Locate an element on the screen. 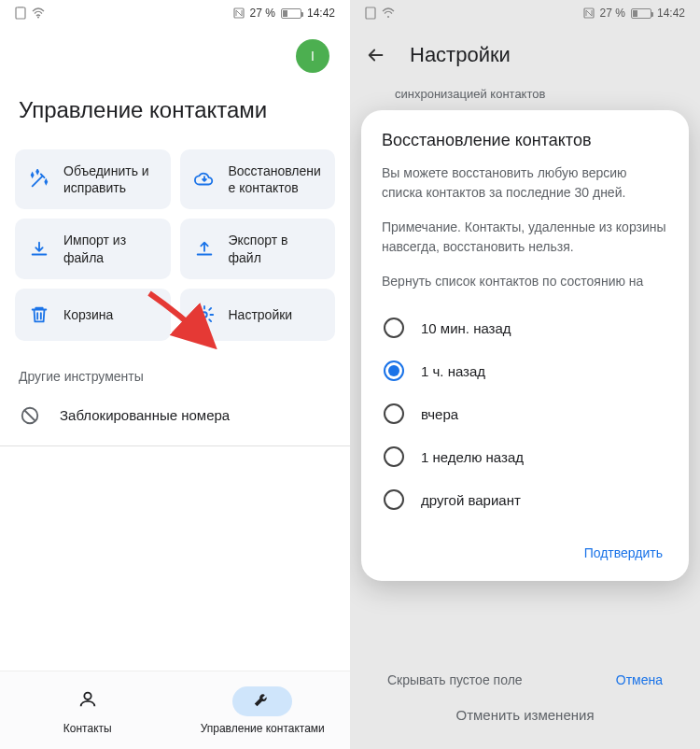 The image size is (700, 749). radio-label: 1 ч. назад is located at coordinates (454, 372).